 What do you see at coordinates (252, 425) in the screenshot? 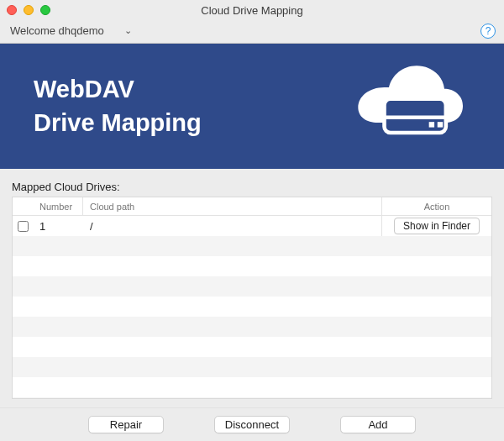
I see `disconnect-button: Disconnect` at bounding box center [252, 425].